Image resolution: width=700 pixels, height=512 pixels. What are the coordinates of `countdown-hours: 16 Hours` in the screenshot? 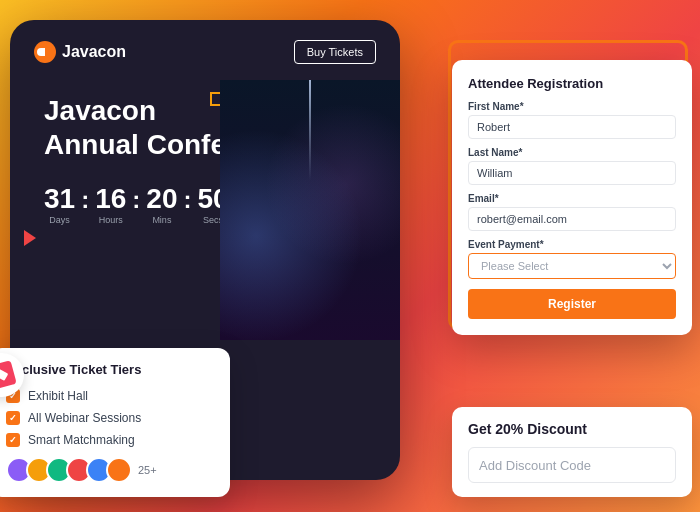 It's located at (110, 205).